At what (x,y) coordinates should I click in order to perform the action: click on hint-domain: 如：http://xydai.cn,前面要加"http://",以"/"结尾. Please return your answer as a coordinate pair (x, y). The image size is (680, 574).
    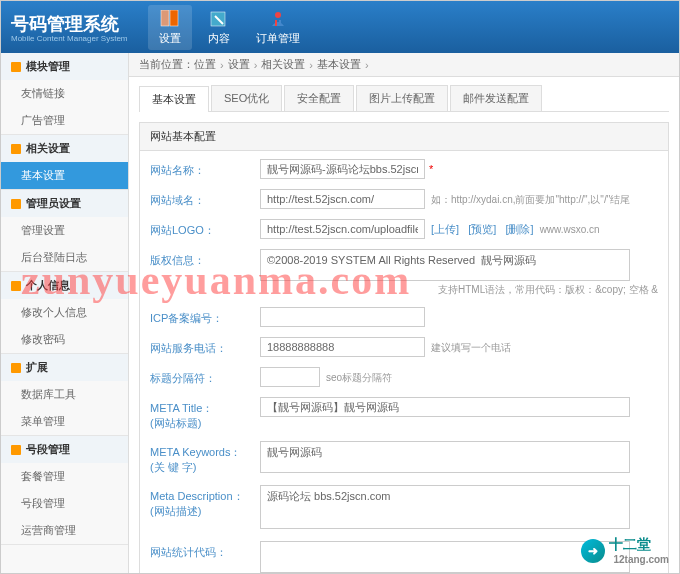
    Looking at the image, I should click on (530, 200).